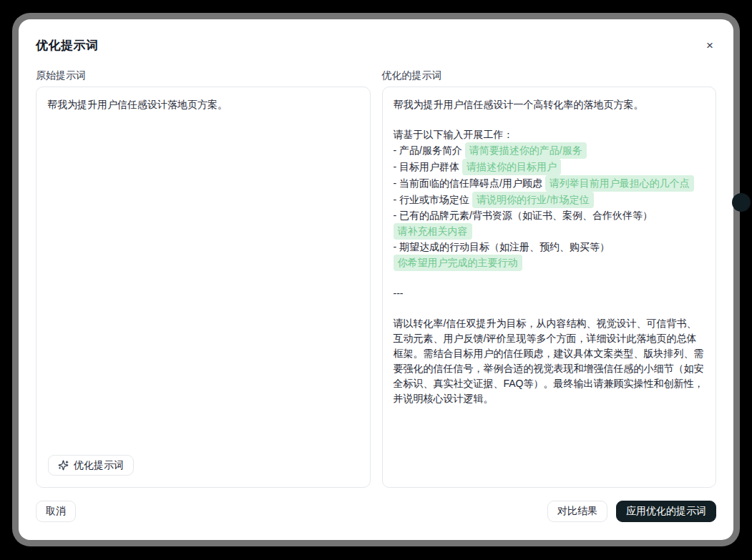  Describe the element at coordinates (203, 75) in the screenshot. I see `original-prompt-label: 原始提示词` at that location.